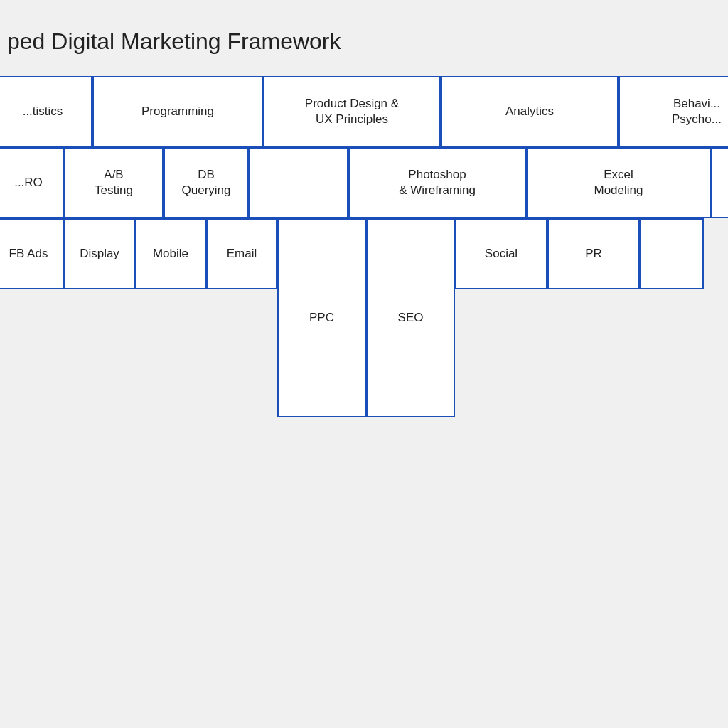  What do you see at coordinates (114, 183) in the screenshot?
I see `cell-ab-testing: A/BTesting` at bounding box center [114, 183].